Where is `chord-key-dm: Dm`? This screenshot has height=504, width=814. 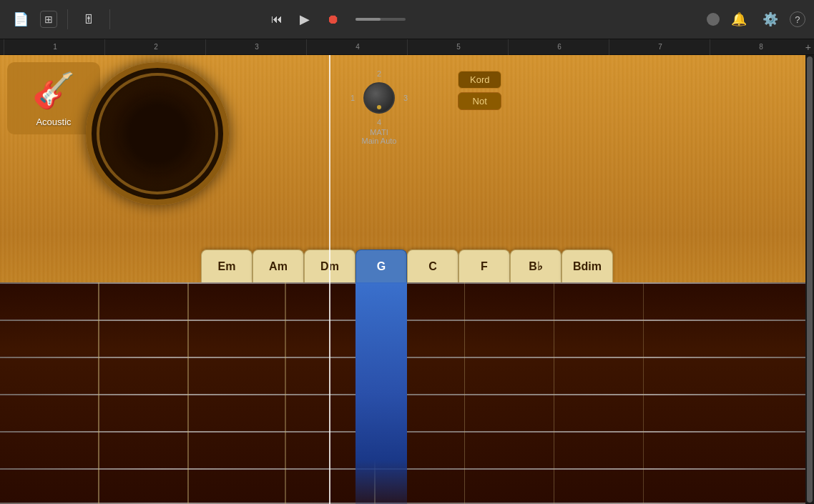 chord-key-dm: Dm is located at coordinates (330, 266).